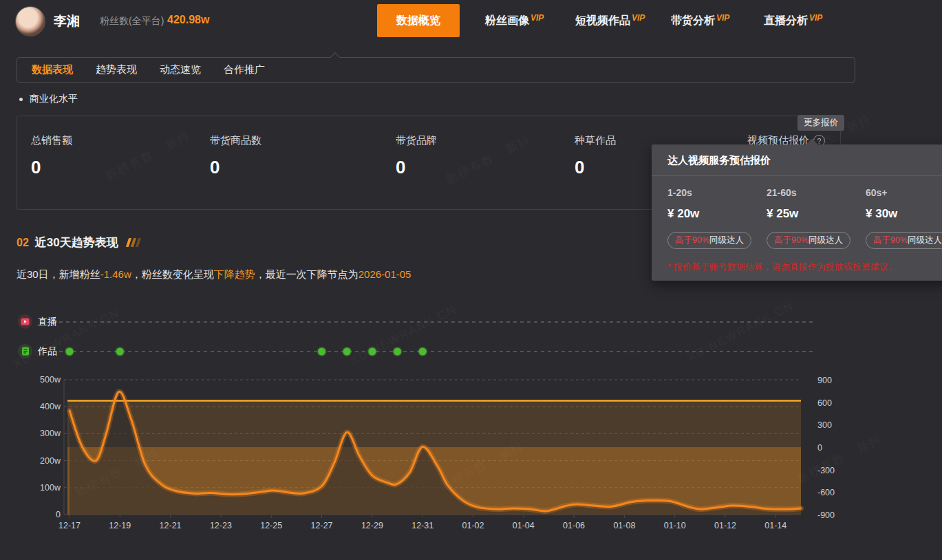  Describe the element at coordinates (826, 493) in the screenshot. I see `svg-text: -600` at that location.